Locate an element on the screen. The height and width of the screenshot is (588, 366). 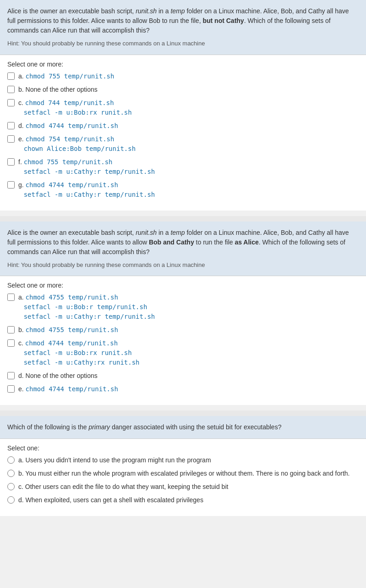
option-q3d-label: d. When exploited, users can get a shell… is located at coordinates (111, 500).